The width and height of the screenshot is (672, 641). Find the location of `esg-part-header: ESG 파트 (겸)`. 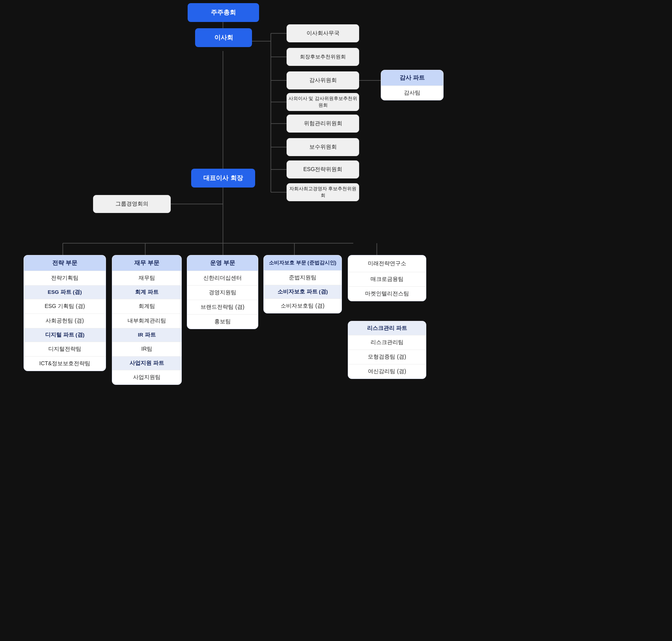

esg-part-header: ESG 파트 (겸) is located at coordinates (65, 292).